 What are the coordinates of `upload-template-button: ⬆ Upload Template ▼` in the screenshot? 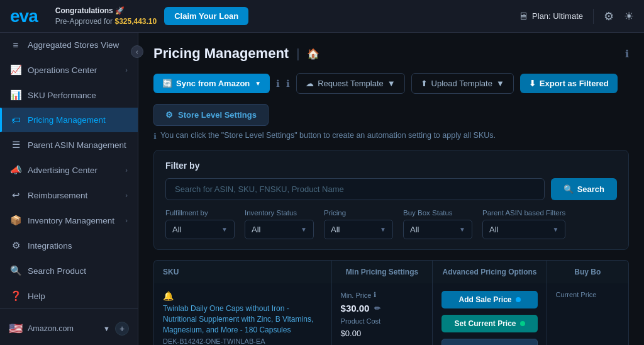 It's located at (463, 83).